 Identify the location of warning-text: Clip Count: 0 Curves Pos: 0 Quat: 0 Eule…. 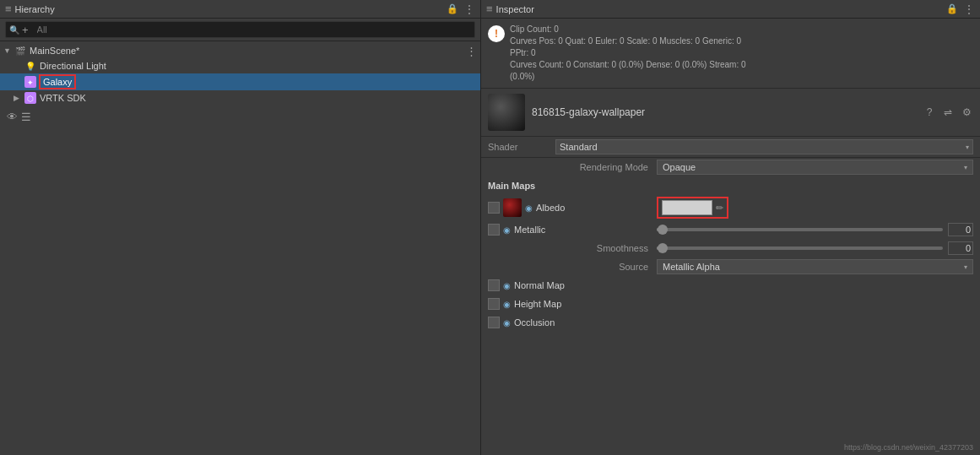
(628, 53).